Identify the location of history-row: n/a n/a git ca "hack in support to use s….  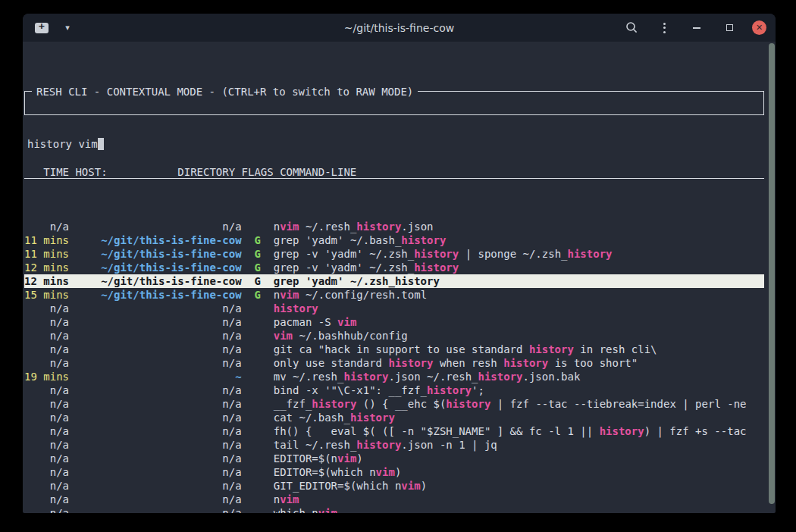
(394, 349).